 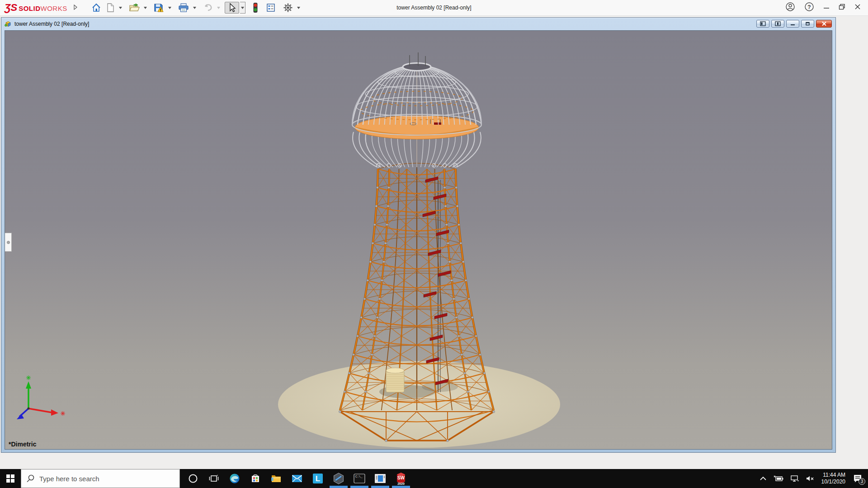 What do you see at coordinates (401, 479) in the screenshot?
I see `taskbar-item-solidworks: SW 2020` at bounding box center [401, 479].